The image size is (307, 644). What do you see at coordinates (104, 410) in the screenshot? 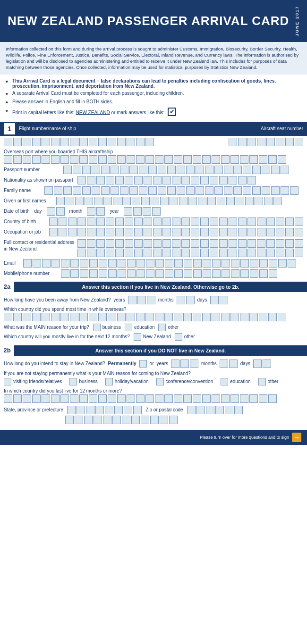
I see `2b-state-input` at bounding box center [104, 410].